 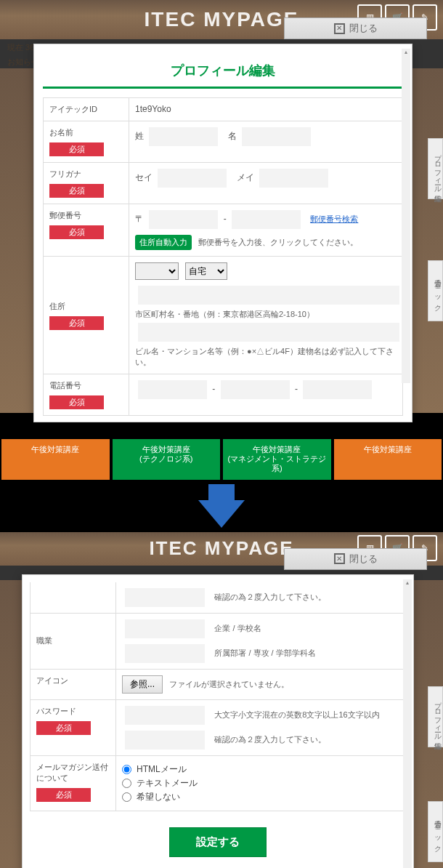 What do you see at coordinates (245, 177) in the screenshot?
I see `label-mei: メイ` at bounding box center [245, 177].